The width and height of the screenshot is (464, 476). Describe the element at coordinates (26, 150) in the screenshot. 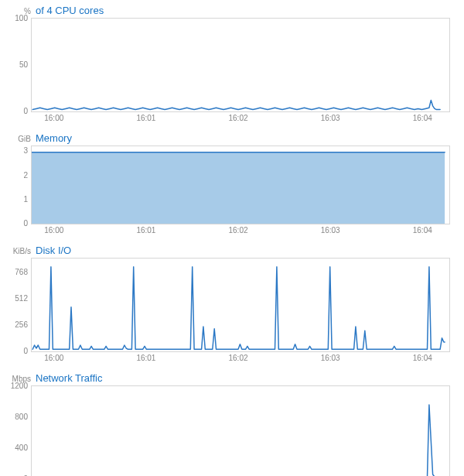

I see `chart-y-tick: 3` at that location.